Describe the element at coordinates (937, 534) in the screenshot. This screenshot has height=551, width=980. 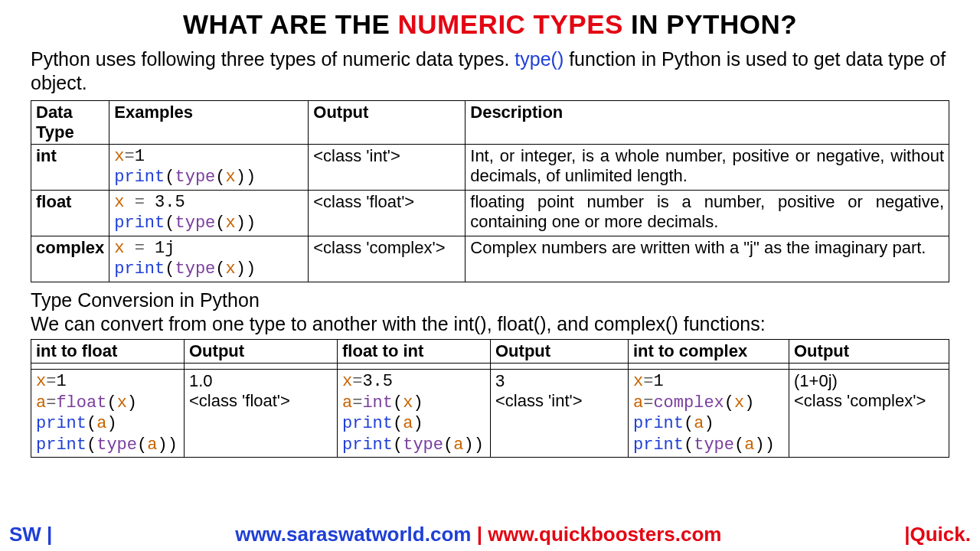
I see `footer-right: |Quick.` at that location.